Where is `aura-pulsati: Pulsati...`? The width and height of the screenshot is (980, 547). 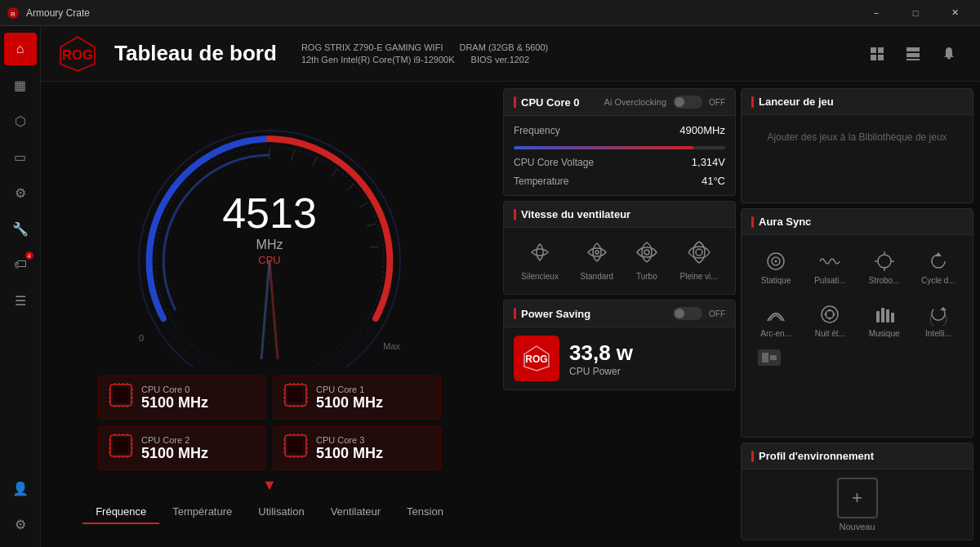
aura-pulsati: Pulsati... is located at coordinates (830, 268).